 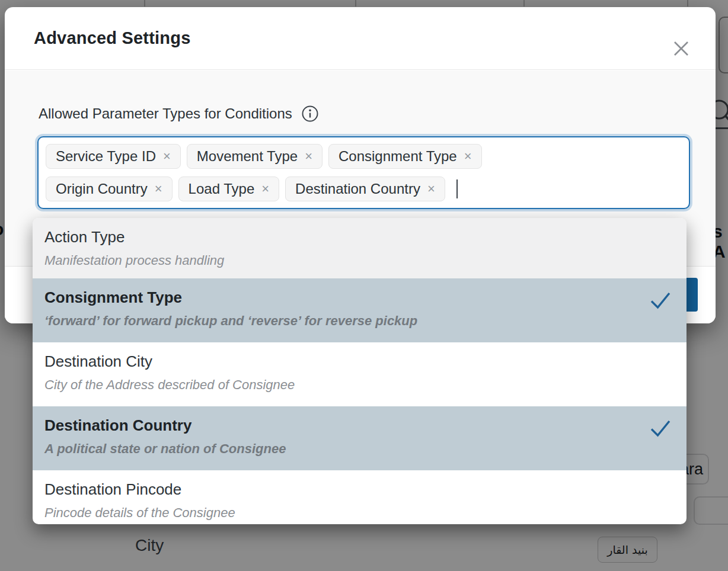 What do you see at coordinates (681, 49) in the screenshot?
I see `close-button` at bounding box center [681, 49].